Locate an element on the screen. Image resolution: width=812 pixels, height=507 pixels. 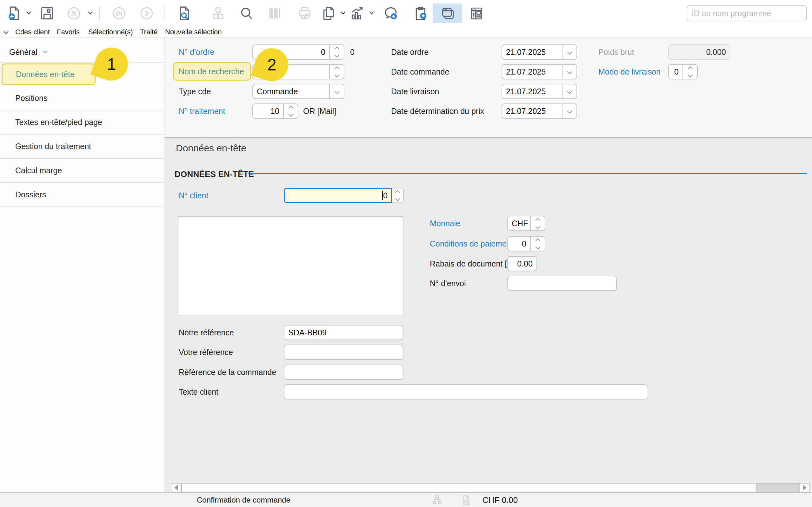
sidebar-item-label: Calcul marge is located at coordinates (31, 170).